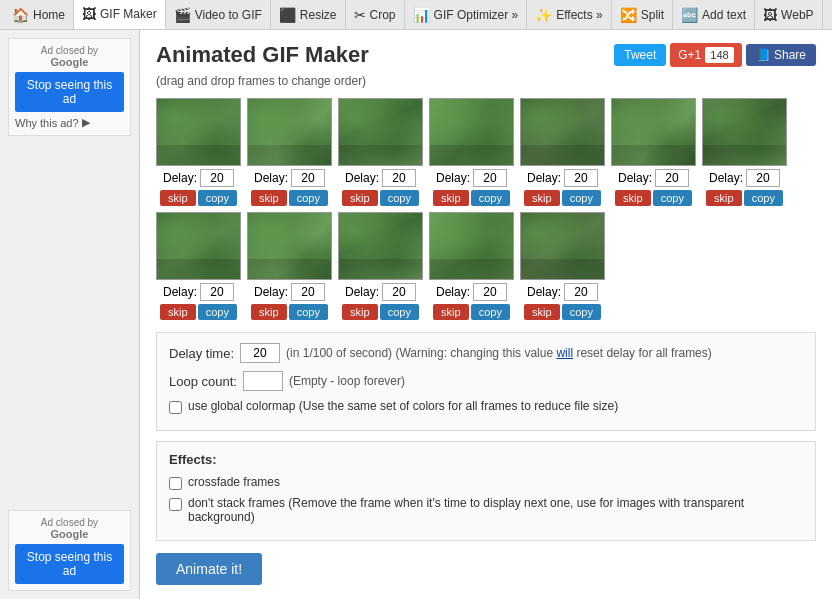 The width and height of the screenshot is (832, 599). I want to click on nav-add-text: 🔤 Add text, so click(714, 14).